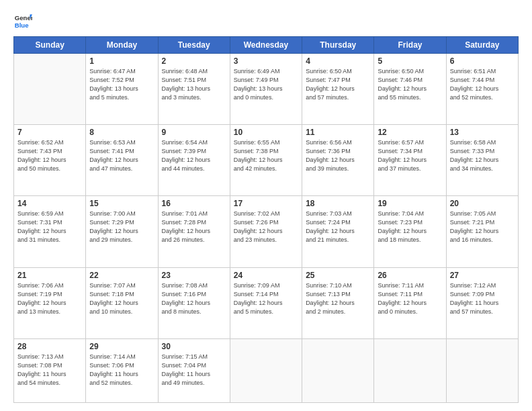 This screenshot has width=532, height=411. What do you see at coordinates (266, 61) in the screenshot?
I see `day-number: 3` at bounding box center [266, 61].